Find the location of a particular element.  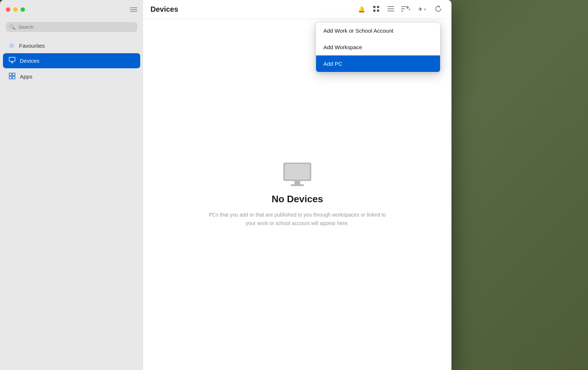

titlebar is located at coordinates (72, 10).